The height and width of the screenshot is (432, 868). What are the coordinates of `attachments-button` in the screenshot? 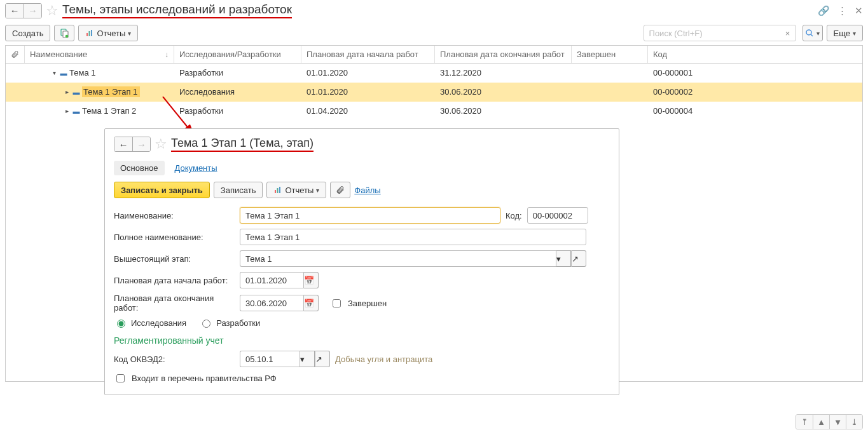 It's located at (340, 190).